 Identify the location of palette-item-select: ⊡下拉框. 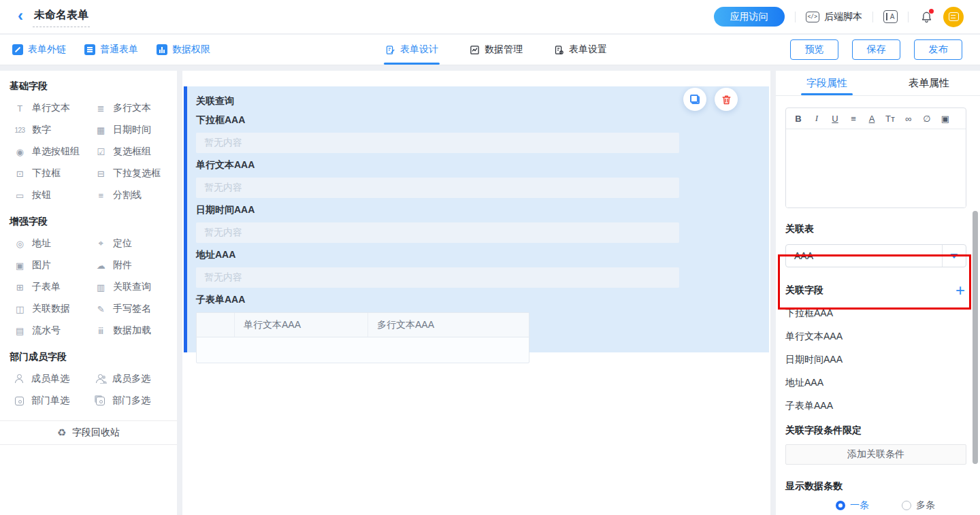
(50, 173).